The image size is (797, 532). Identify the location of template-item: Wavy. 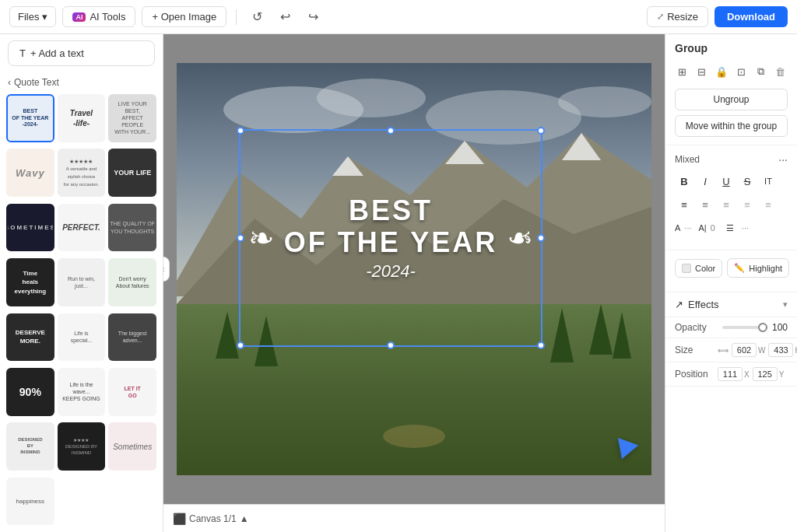
(30, 173).